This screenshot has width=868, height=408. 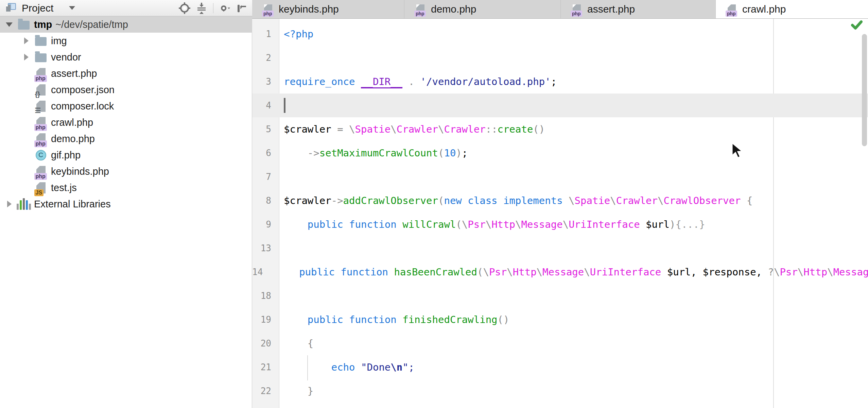 What do you see at coordinates (82, 106) in the screenshot?
I see `tree-item-label: composer.lock` at bounding box center [82, 106].